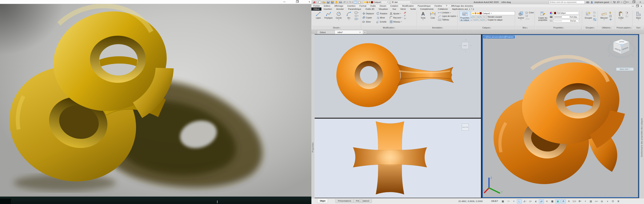 The image size is (644, 204). Describe the element at coordinates (405, 12) in the screenshot. I see `erase-icon` at that location.